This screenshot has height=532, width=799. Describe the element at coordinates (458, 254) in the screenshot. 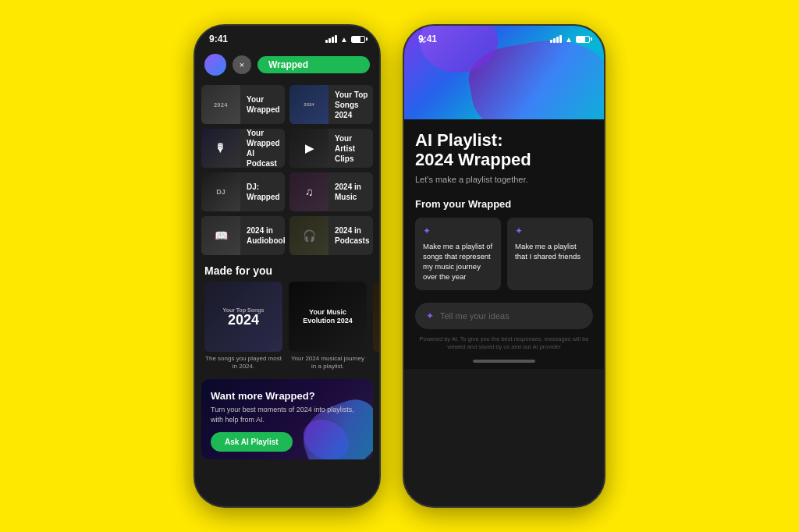

I see `suggestion-card-1: ✦ Make me a playlist of songs that repre…` at that location.